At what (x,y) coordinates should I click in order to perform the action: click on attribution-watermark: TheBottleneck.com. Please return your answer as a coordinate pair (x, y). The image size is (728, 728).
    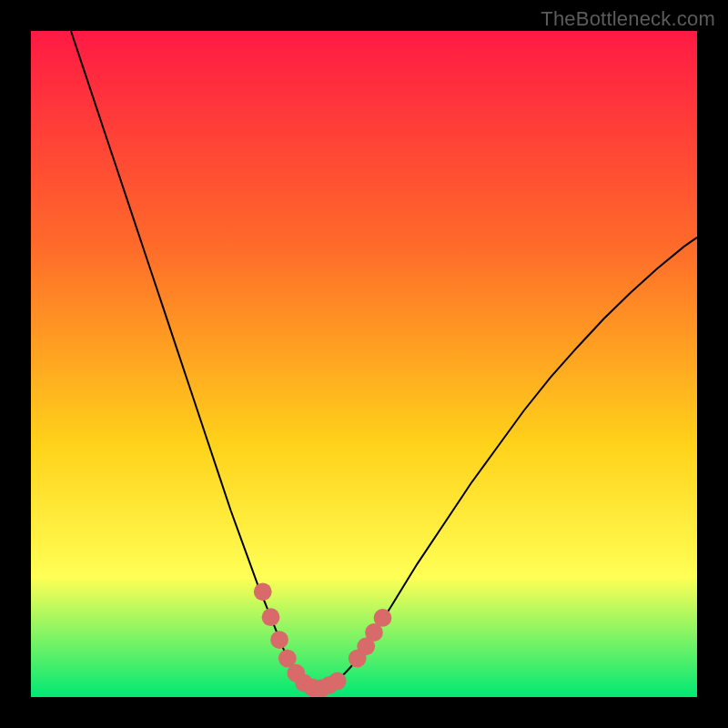
    Looking at the image, I should click on (628, 19).